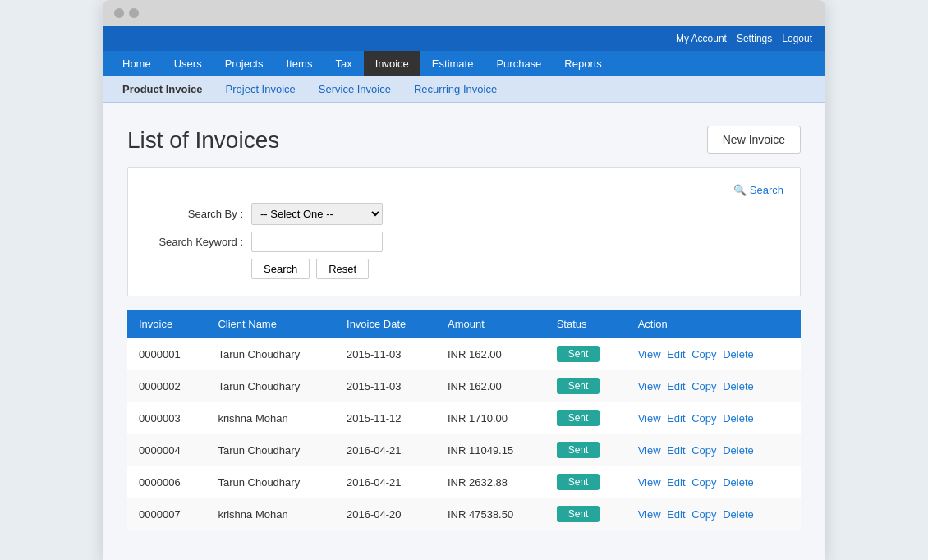 The width and height of the screenshot is (928, 560). Describe the element at coordinates (464, 386) in the screenshot. I see `table-row: 0000002 Tarun Choudhary 2015-11-03 INR 1…` at that location.